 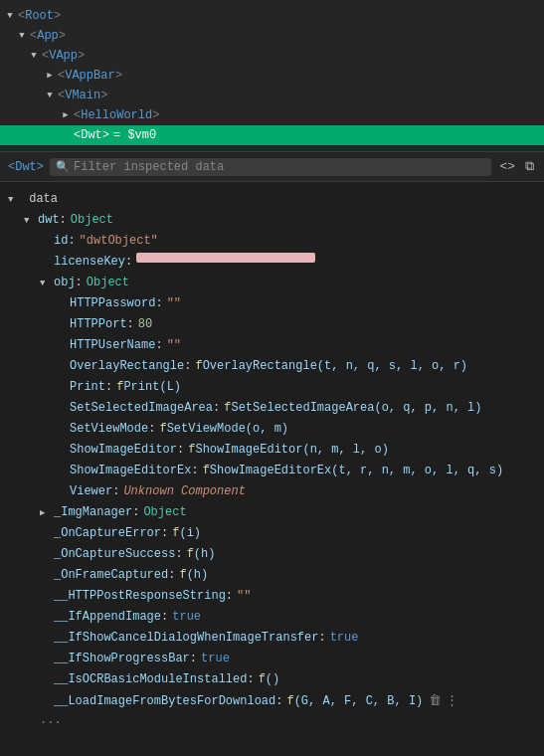 I want to click on data-row-imgmanager: ▶ _ImgManager: Object, so click(x=272, y=513).